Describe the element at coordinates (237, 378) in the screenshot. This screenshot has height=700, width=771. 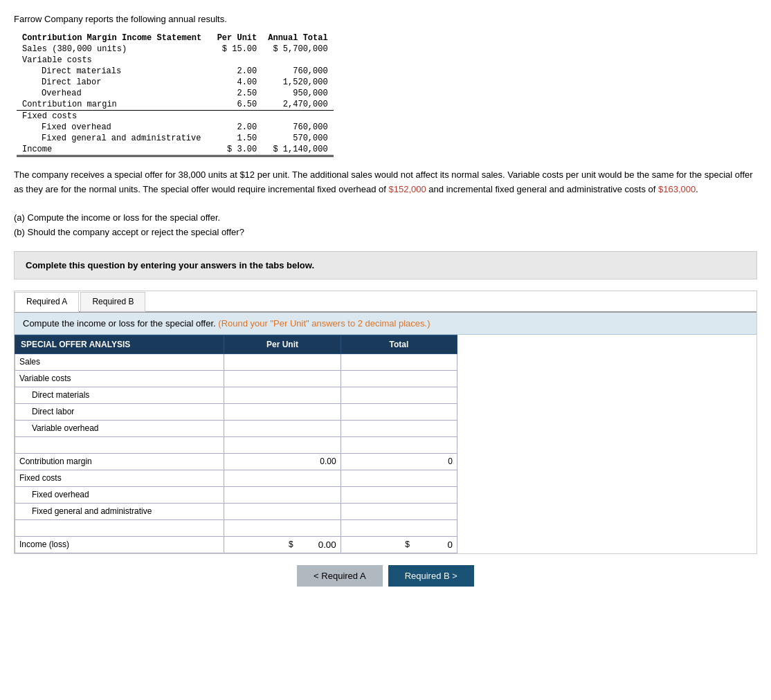
I see `analysis-row-1: Variable costs` at that location.